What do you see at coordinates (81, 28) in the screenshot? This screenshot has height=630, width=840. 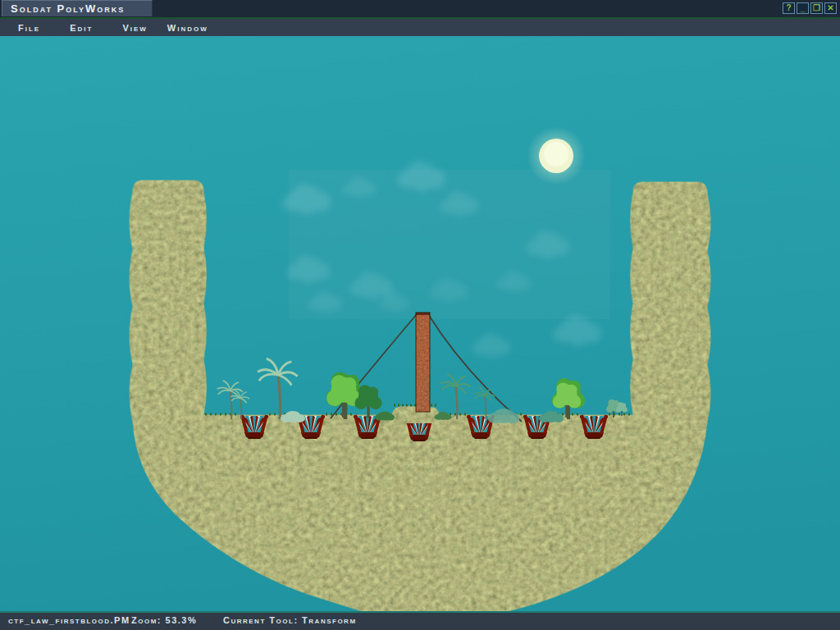 I see `menu-edit: Edit` at bounding box center [81, 28].